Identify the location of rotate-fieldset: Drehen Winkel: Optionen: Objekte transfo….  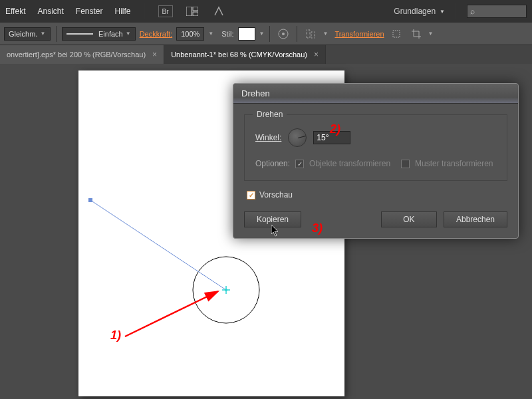
(376, 148).